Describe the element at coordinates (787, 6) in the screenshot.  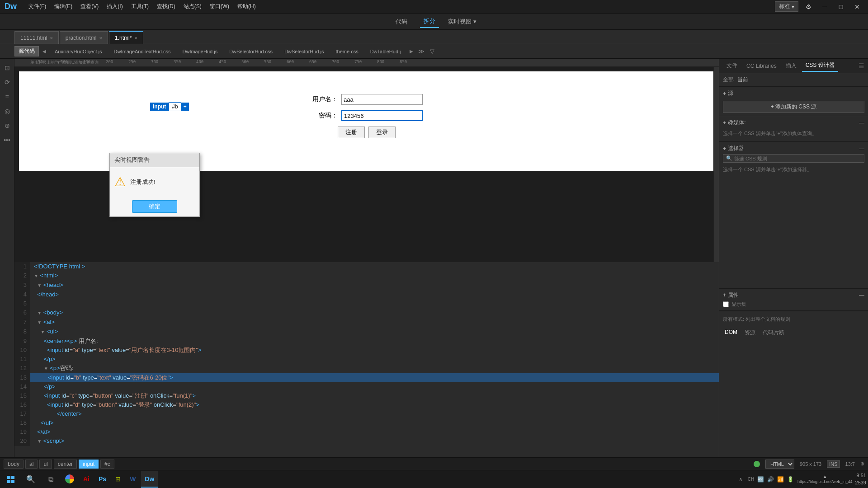
I see `standard-dropdown: 标准 ▾` at that location.